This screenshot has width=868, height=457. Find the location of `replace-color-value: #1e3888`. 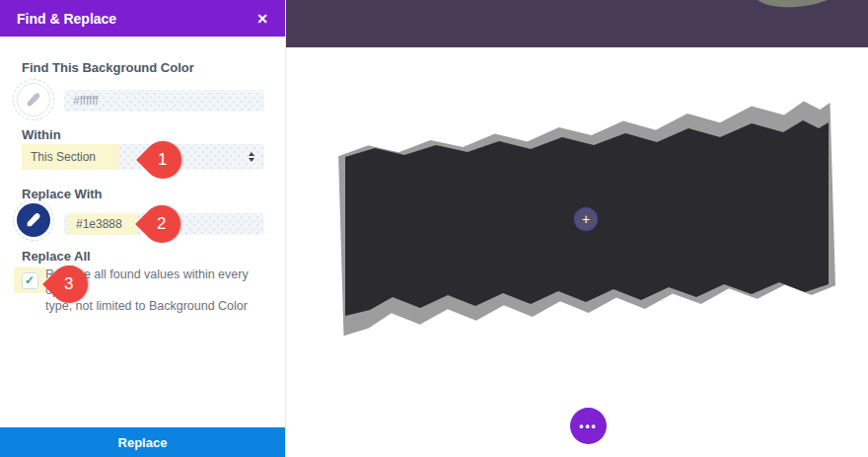

replace-color-value: #1e3888 is located at coordinates (103, 224).